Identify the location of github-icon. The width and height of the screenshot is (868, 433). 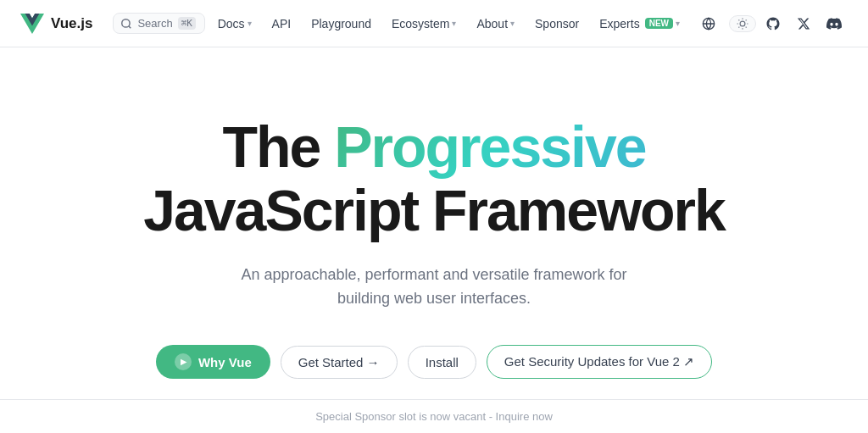
(773, 24).